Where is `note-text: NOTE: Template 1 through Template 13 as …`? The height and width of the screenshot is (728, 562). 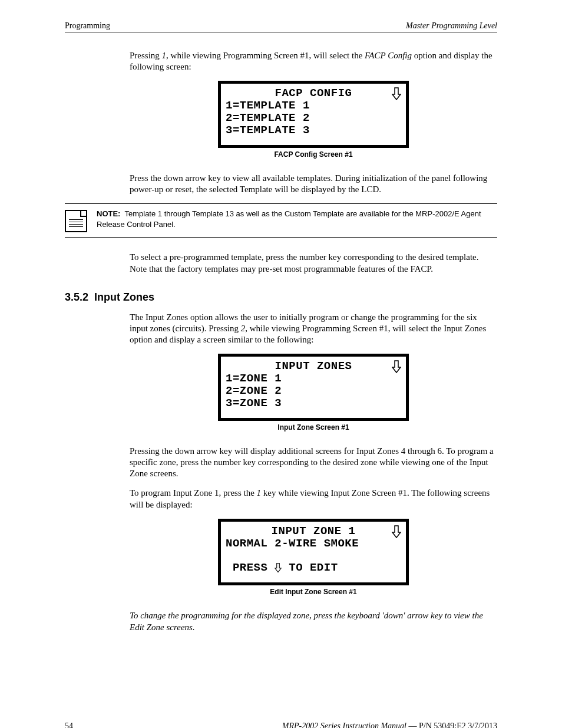 note-text: NOTE: Template 1 through Template 13 as … is located at coordinates (297, 219).